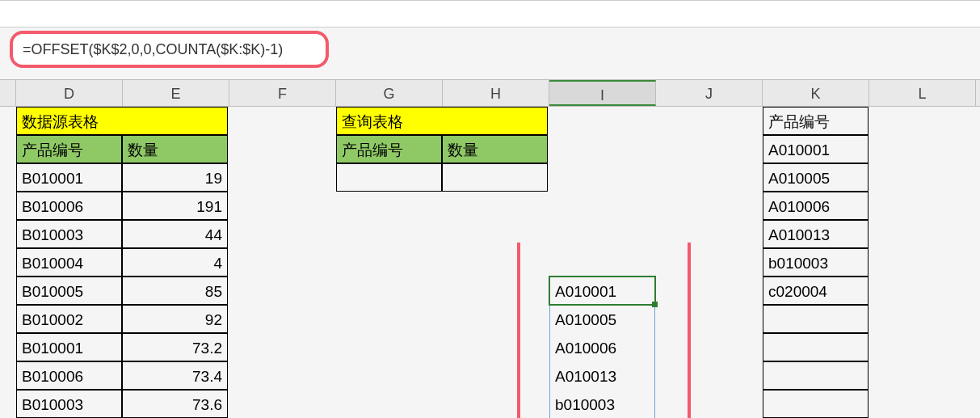 The image size is (980, 418). What do you see at coordinates (69, 319) in the screenshot?
I see `table-cell: B010002` at bounding box center [69, 319].